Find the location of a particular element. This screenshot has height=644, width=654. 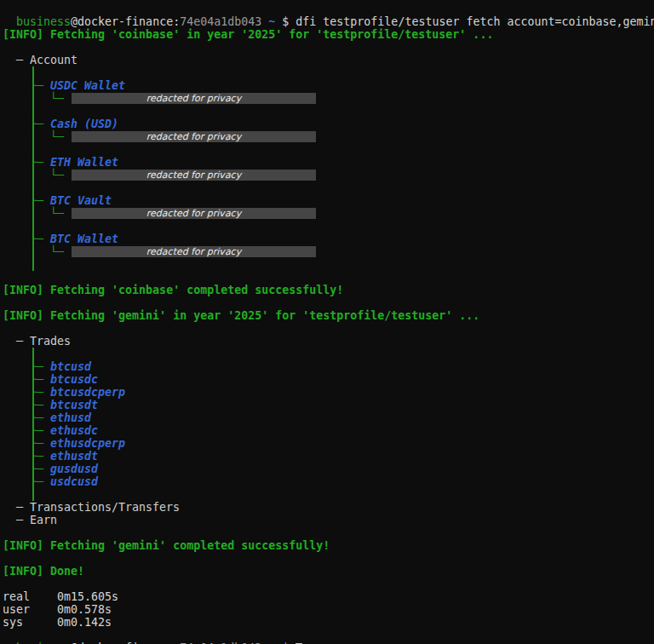

timing-label: sys is located at coordinates (30, 622).